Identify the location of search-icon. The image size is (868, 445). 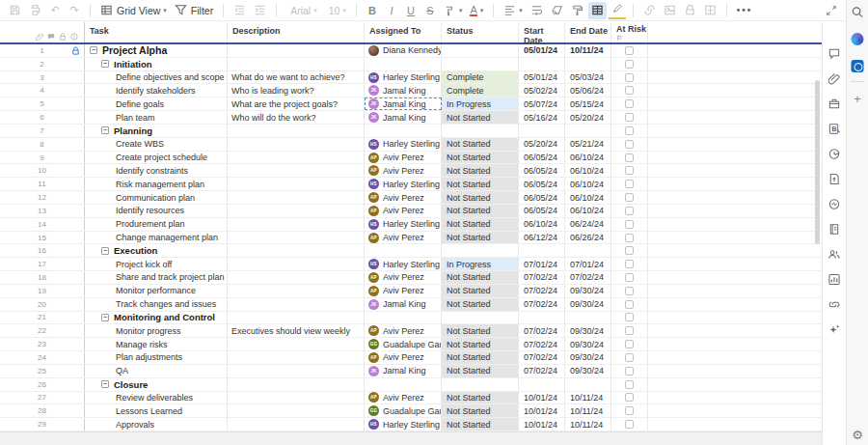
(858, 14).